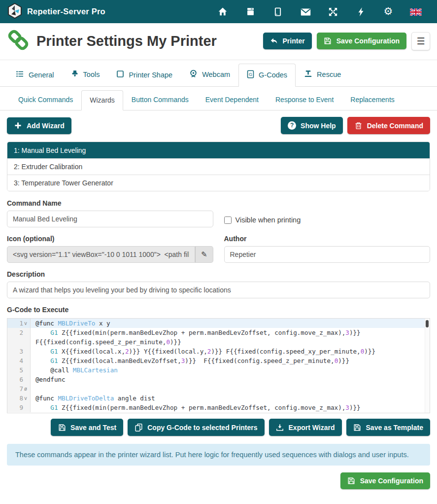  I want to click on editor-code-text, so click(230, 389).